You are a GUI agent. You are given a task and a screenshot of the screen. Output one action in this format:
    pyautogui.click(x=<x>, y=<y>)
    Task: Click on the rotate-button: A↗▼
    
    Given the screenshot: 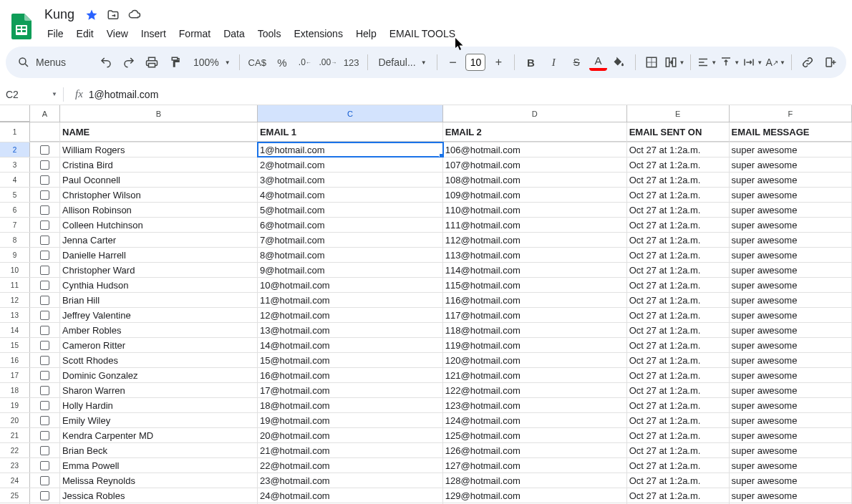 What is the action you would take?
    pyautogui.click(x=775, y=62)
    